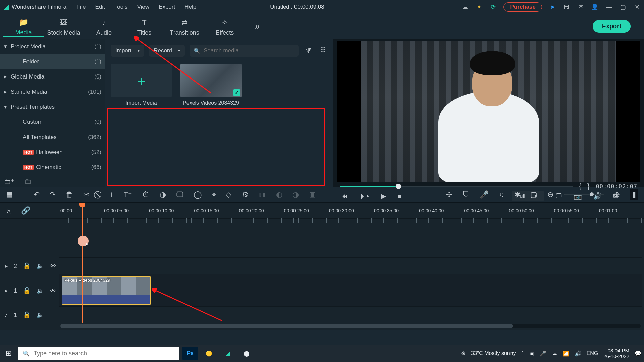 Image resolution: width=644 pixels, height=362 pixels. What do you see at coordinates (209, 353) in the screenshot?
I see `taskbar-app-chrome: 🟡` at bounding box center [209, 353].